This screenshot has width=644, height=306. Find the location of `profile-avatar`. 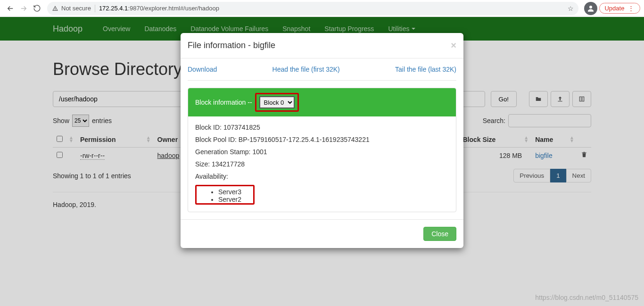

profile-avatar is located at coordinates (591, 8).